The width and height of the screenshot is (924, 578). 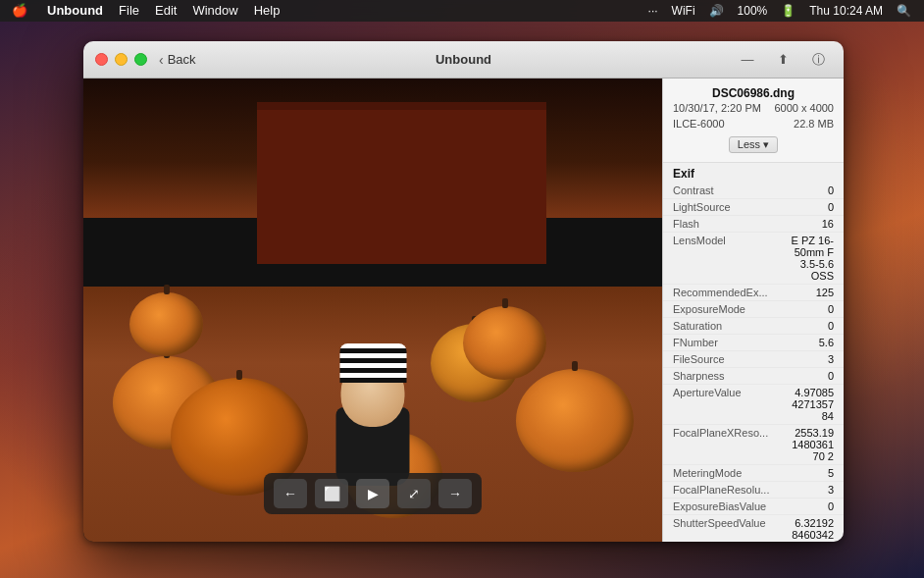 I want to click on exif-value: 5.6, so click(x=811, y=343).